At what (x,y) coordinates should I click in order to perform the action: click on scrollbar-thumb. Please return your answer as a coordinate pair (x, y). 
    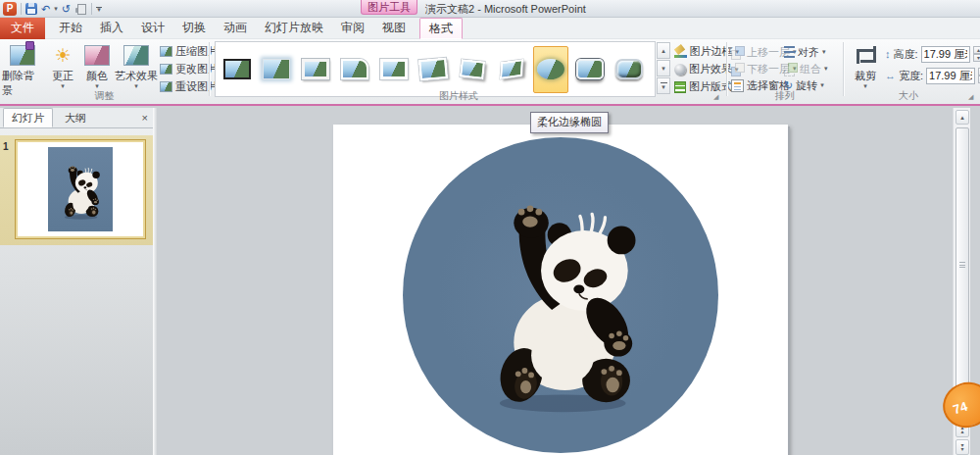
    Looking at the image, I should click on (962, 264).